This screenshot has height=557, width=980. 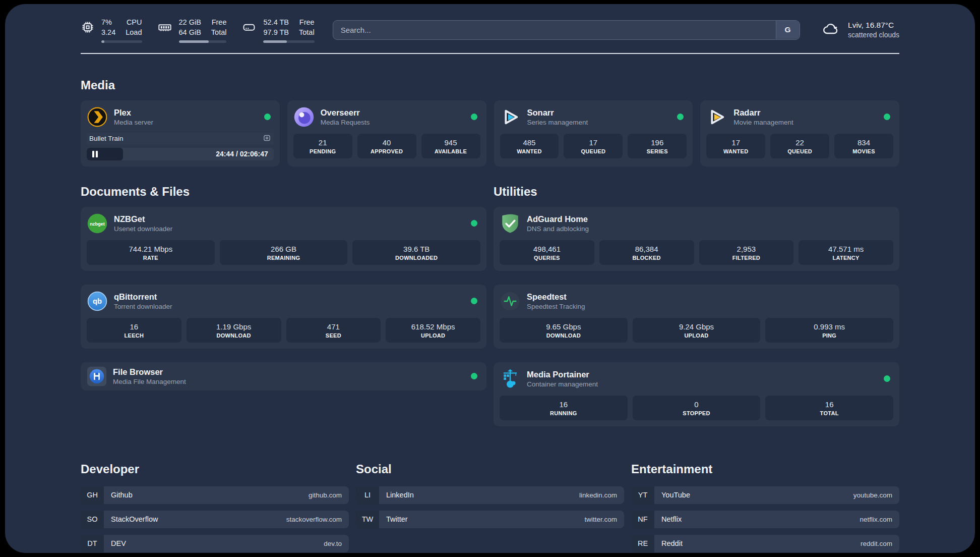 I want to click on sonarr-icon, so click(x=511, y=117).